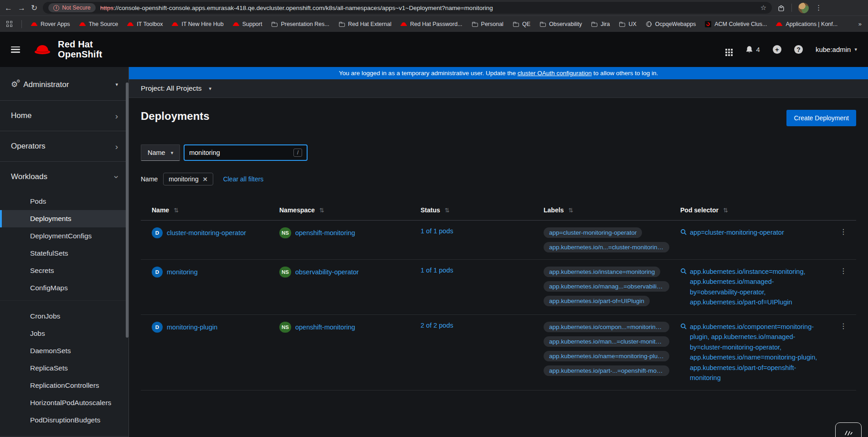  I want to click on app-launcher-icon, so click(726, 50).